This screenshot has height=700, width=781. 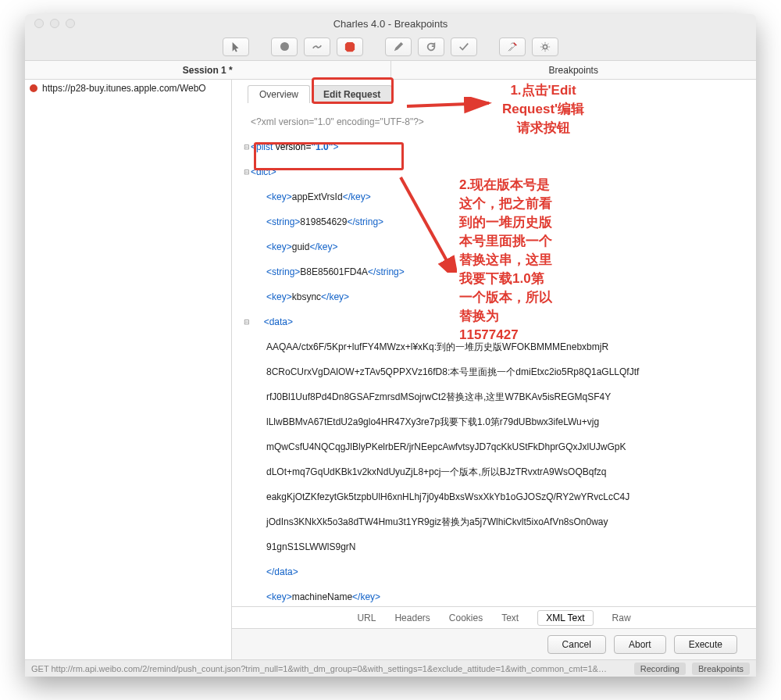 What do you see at coordinates (351, 94) in the screenshot?
I see `tab-edit-request: Edit Request` at bounding box center [351, 94].